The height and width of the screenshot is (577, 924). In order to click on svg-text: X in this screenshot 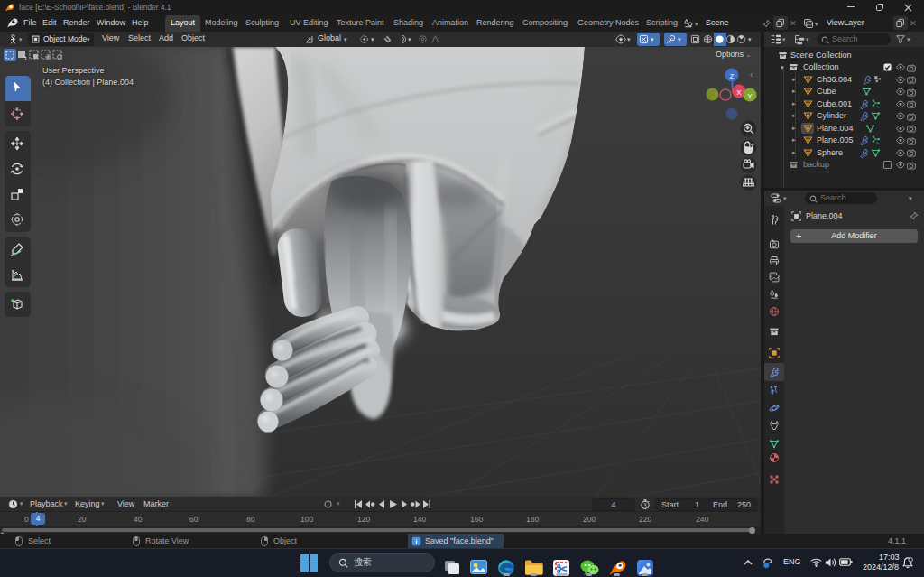, I will do `click(739, 92)`.